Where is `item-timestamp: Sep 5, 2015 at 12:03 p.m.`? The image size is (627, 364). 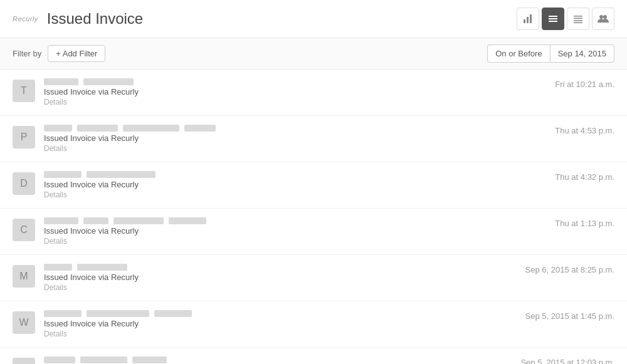 item-timestamp: Sep 5, 2015 at 12:03 p.m. is located at coordinates (567, 360).